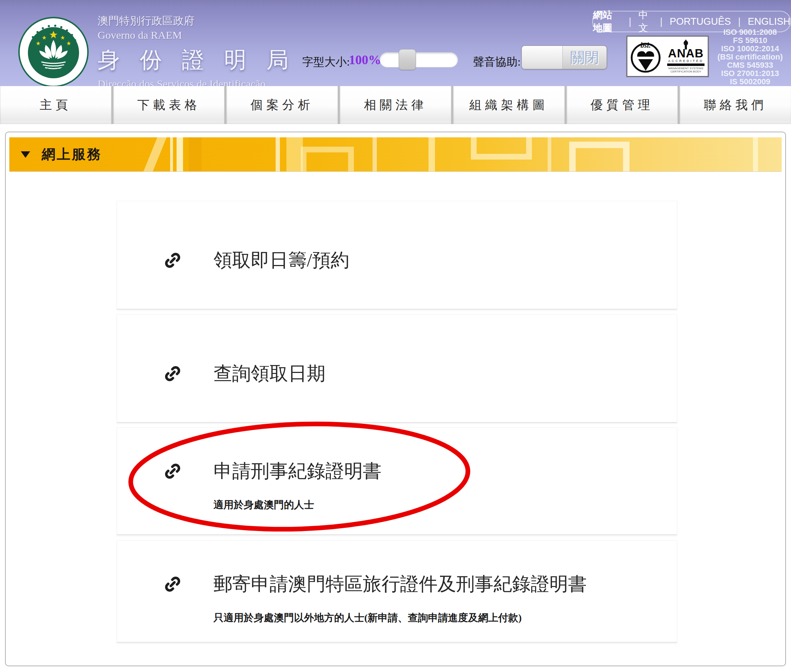 Image resolution: width=791 pixels, height=672 pixels. Describe the element at coordinates (61, 155) in the screenshot. I see `online-services-section-toggle: 網上服務` at that location.